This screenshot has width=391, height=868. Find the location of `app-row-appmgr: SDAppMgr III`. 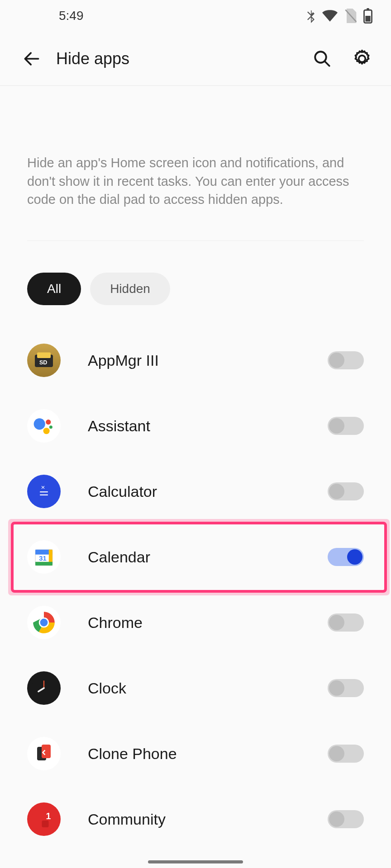

app-row-appmgr: SDAppMgr III is located at coordinates (200, 361).